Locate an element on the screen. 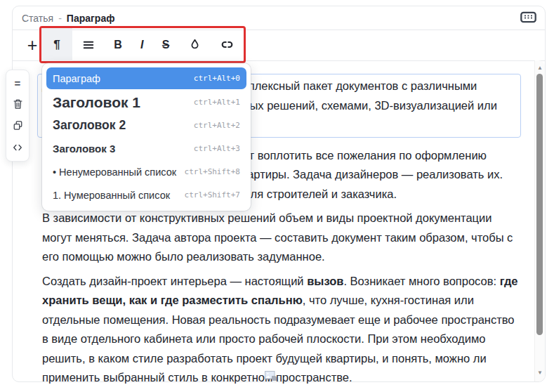 The height and width of the screenshot is (392, 554). image-placeholder-icon is located at coordinates (271, 378).